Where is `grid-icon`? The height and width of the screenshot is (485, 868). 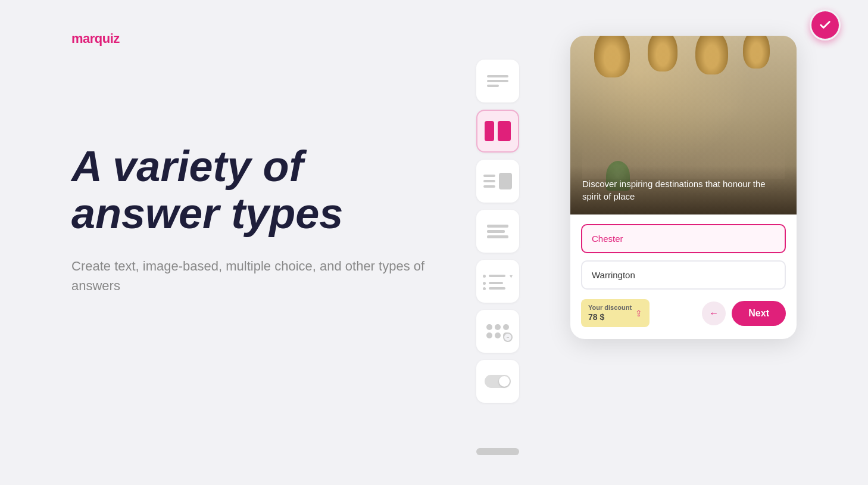 grid-icon is located at coordinates (498, 331).